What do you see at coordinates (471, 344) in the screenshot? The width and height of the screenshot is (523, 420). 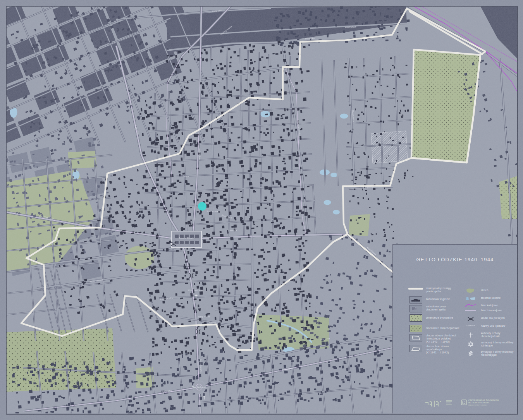 I see `star-of-david-icon` at bounding box center [471, 344].